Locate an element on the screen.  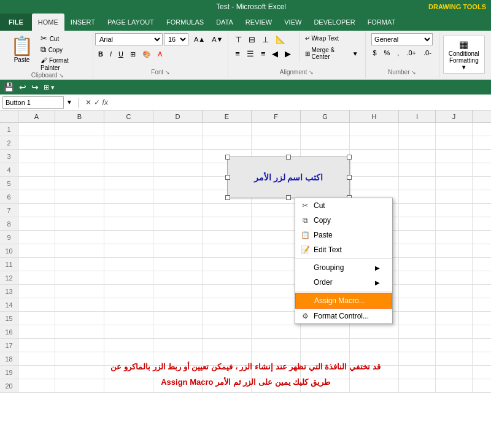
center-align-button: ☰ is located at coordinates (250, 54).